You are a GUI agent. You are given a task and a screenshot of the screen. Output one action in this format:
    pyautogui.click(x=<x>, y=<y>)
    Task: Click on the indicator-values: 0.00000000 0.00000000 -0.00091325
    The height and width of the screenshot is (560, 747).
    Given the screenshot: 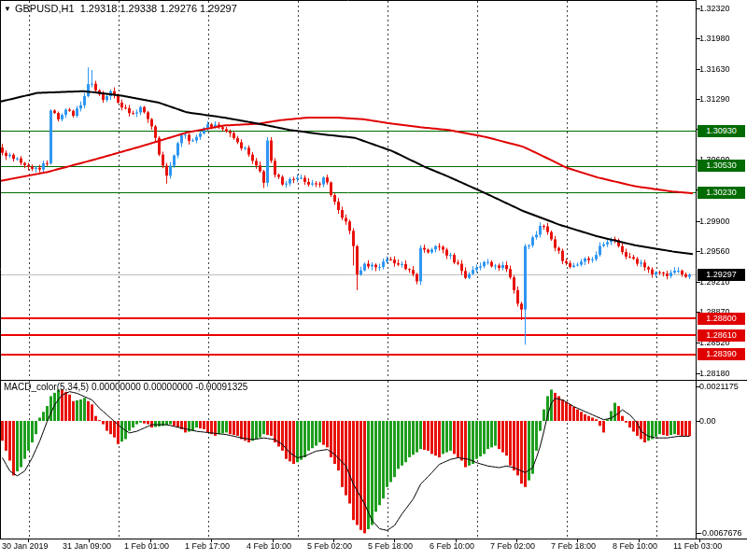 What is the action you would take?
    pyautogui.click(x=170, y=386)
    